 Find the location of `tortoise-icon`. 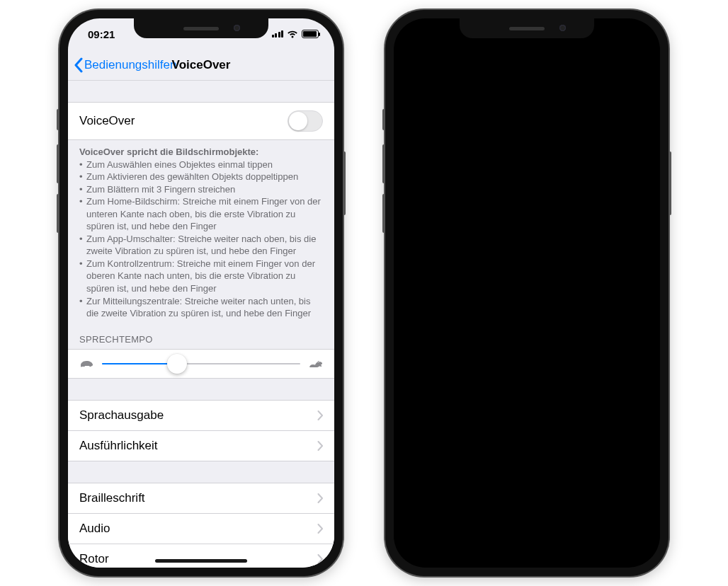

tortoise-icon is located at coordinates (87, 364).